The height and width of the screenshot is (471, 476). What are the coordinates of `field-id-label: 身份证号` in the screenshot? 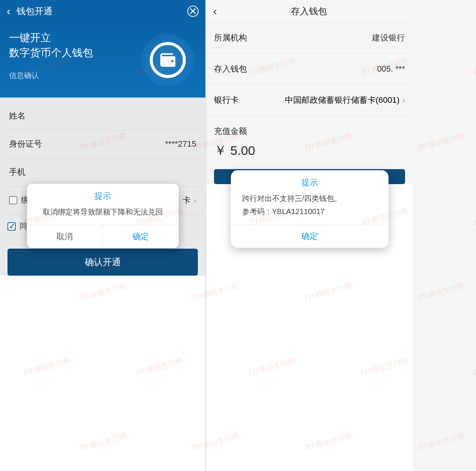 It's located at (87, 144).